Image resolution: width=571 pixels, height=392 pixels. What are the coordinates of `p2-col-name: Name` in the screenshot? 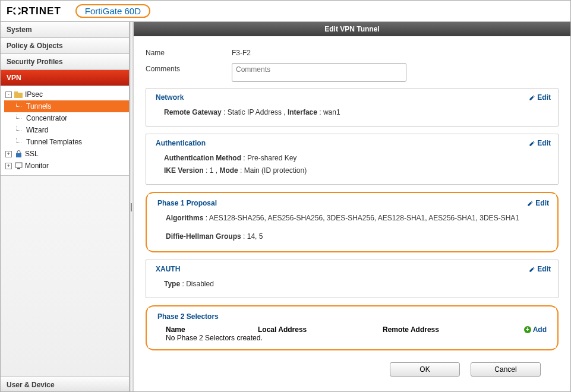 It's located at (212, 330).